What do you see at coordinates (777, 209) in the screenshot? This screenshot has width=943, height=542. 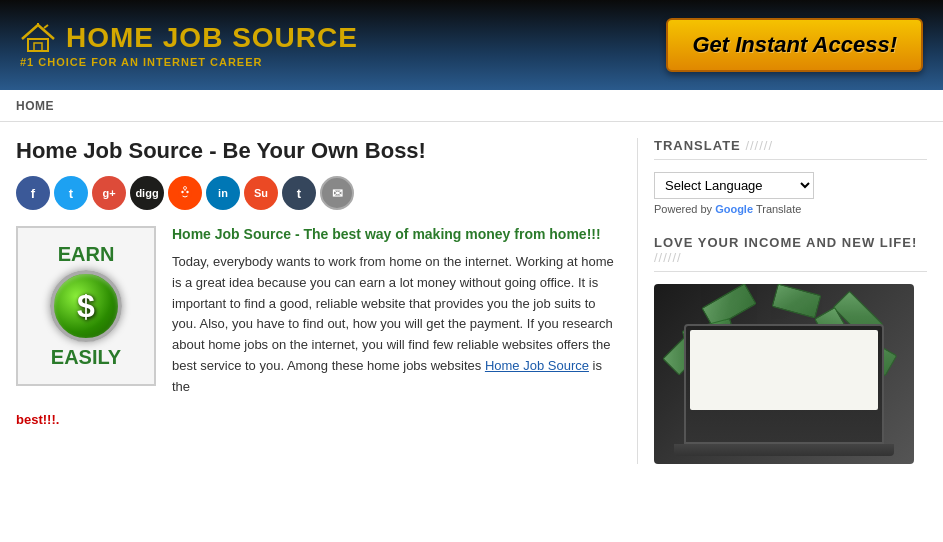 I see `translate-text: Translate` at bounding box center [777, 209].